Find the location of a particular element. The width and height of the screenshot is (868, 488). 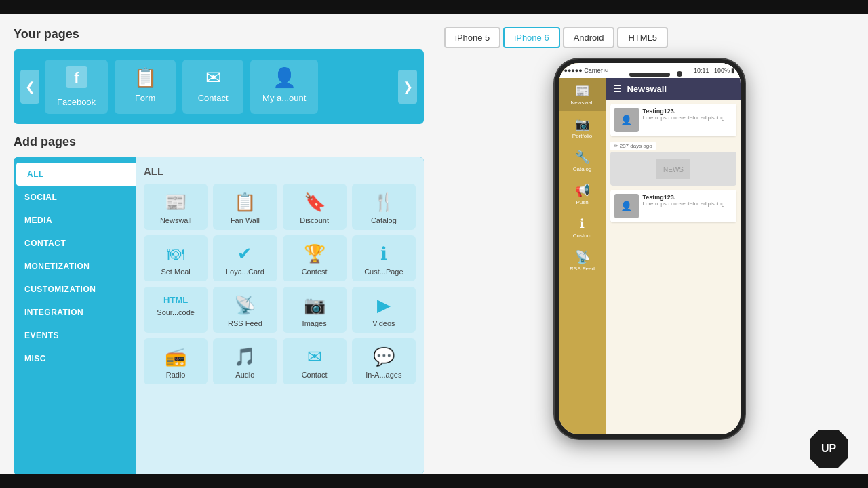

app-item-12: 📻Radio is located at coordinates (176, 361).